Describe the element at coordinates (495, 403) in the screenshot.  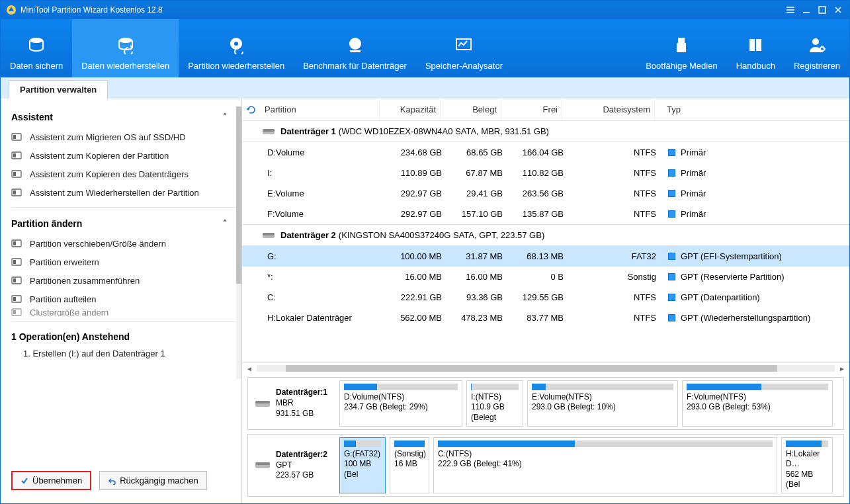
I see `diskmap-partition: I:(NTFS)110.9 GB (Belegt` at that location.